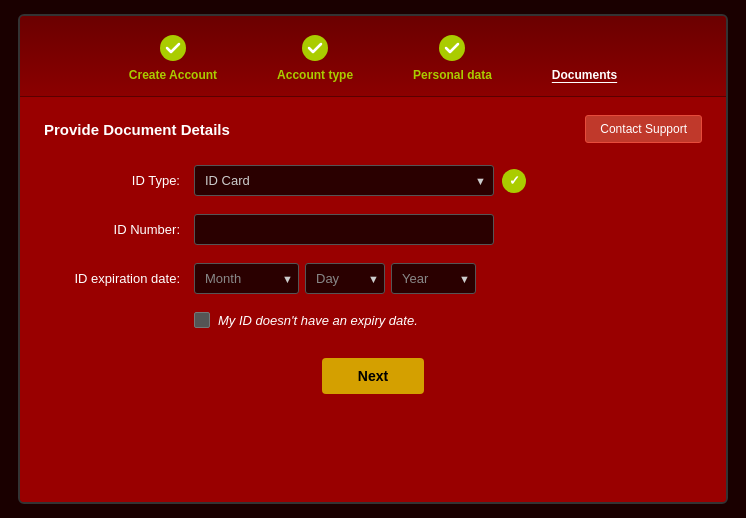 This screenshot has width=746, height=518. I want to click on button-row: Next, so click(373, 376).